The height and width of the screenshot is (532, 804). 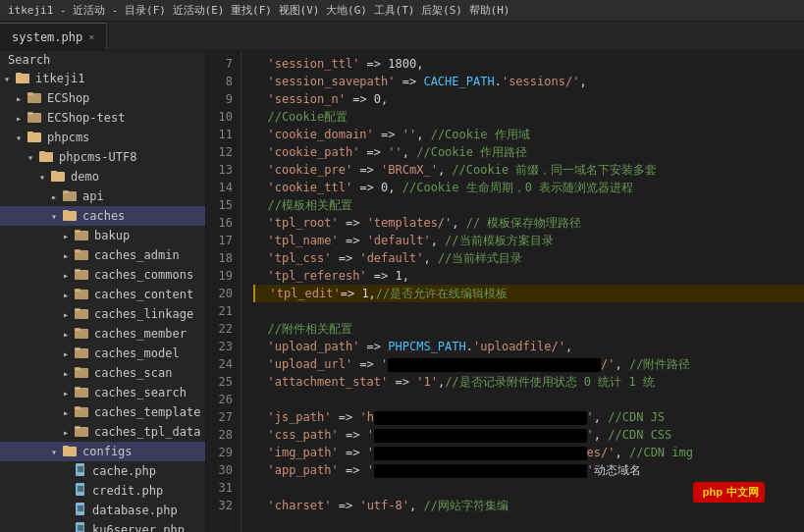 I want to click on tab-close-icon: ✕, so click(x=91, y=37).